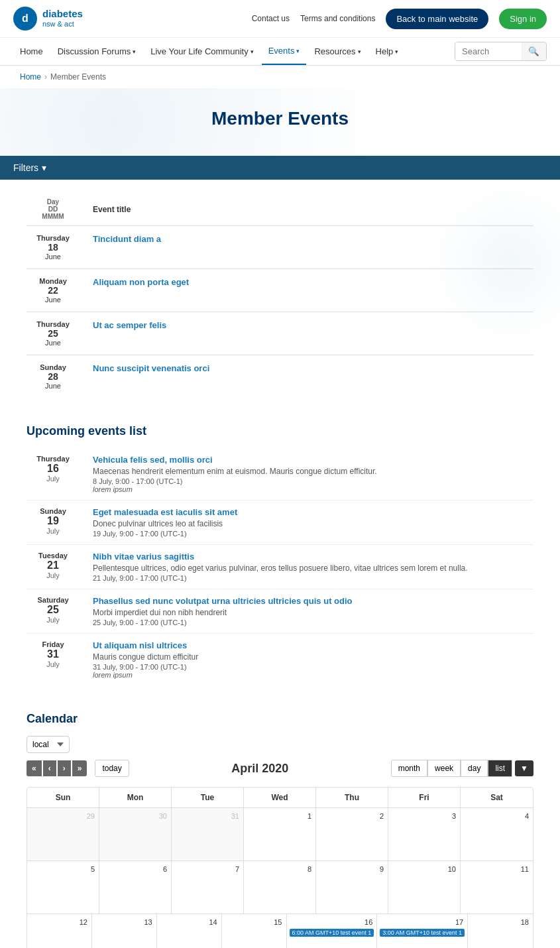 The width and height of the screenshot is (560, 948). I want to click on upcoming-event-2: Tuesday 21 July Nibh vitae varius sagitt…, so click(280, 567).